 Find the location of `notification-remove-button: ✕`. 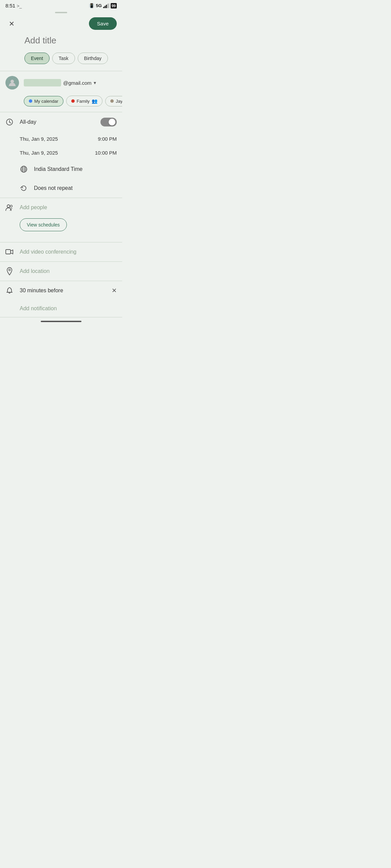

notification-remove-button: ✕ is located at coordinates (114, 291).